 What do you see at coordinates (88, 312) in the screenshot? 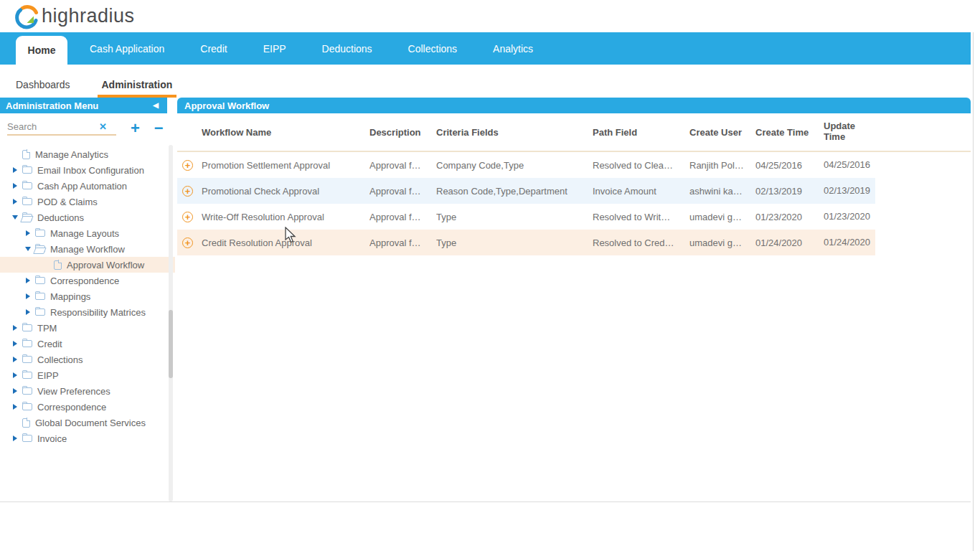
I see `tree-item-responsibility-matrices: Responsibility Matrices` at bounding box center [88, 312].